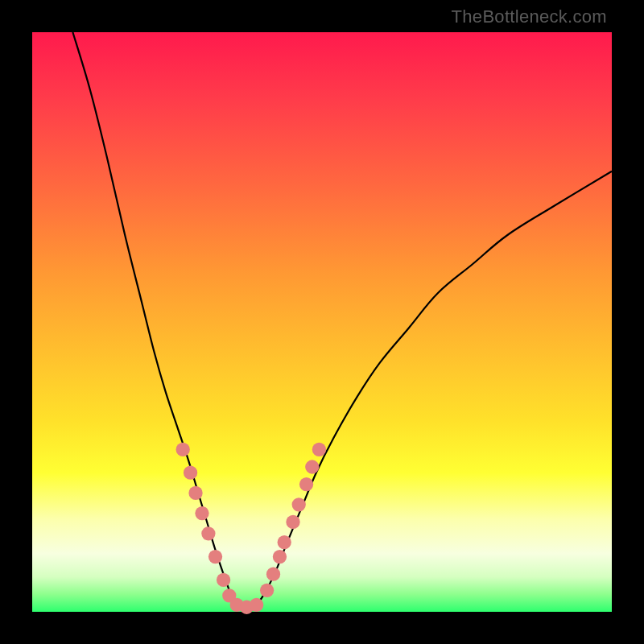 The width and height of the screenshot is (644, 644). I want to click on watermark-text: TheBottleneck.com, so click(530, 17).